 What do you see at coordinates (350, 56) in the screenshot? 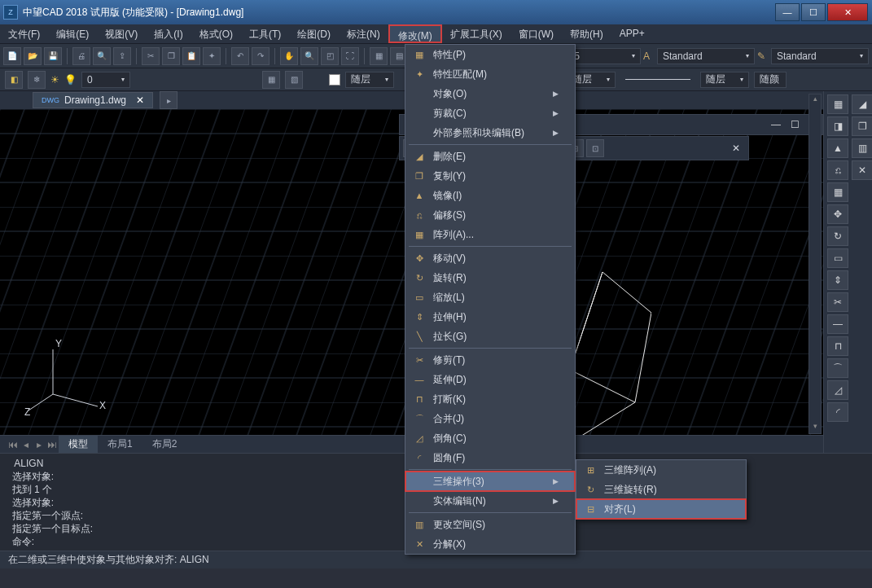
I see `zoomext-icon: ⛶` at bounding box center [350, 56].